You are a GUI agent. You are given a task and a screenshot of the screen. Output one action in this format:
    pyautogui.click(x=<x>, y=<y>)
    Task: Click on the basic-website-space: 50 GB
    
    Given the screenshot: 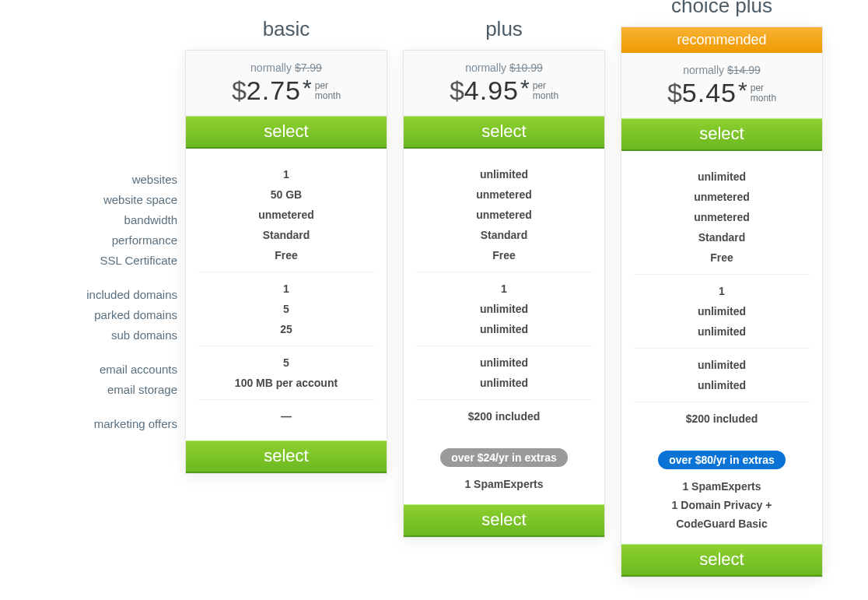 What is the action you would take?
    pyautogui.click(x=286, y=195)
    